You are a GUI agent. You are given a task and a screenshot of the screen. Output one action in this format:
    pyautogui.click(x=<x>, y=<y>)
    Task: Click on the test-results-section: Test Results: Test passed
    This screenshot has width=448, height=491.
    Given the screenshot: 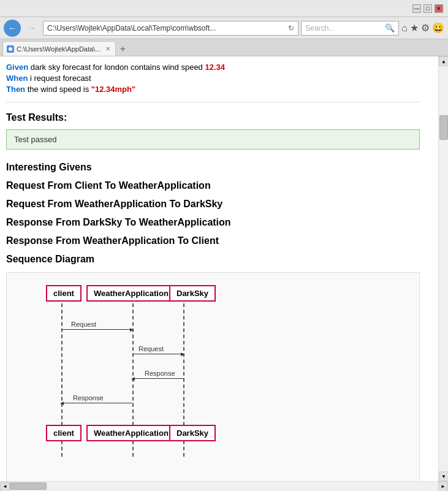 What is the action you would take?
    pyautogui.click(x=213, y=131)
    